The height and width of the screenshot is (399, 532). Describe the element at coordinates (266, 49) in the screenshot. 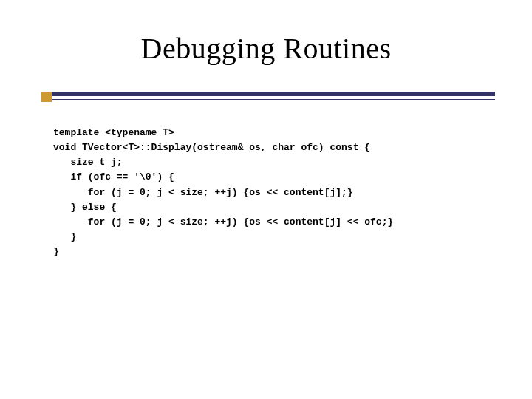

I see `title-container: Debugging Routines` at that location.